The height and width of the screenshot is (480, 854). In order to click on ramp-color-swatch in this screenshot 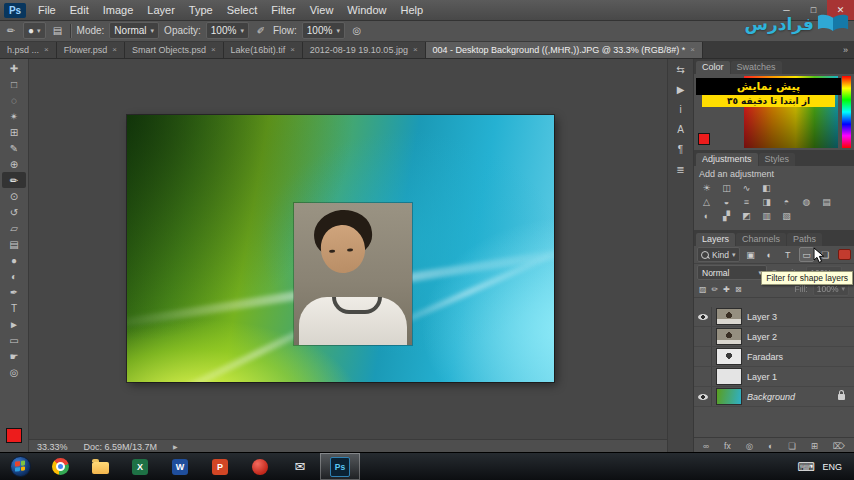, I will do `click(704, 139)`.